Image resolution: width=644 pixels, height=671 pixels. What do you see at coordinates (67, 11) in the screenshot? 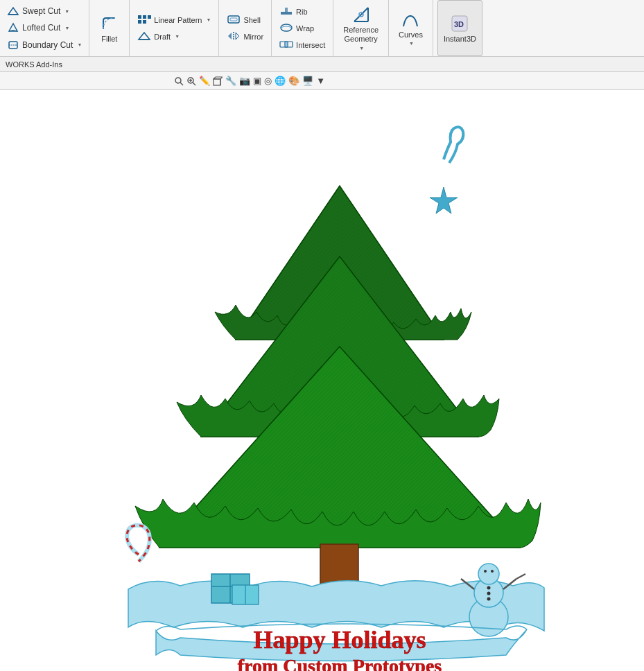
I see `swept-cut-chevron` at bounding box center [67, 11].